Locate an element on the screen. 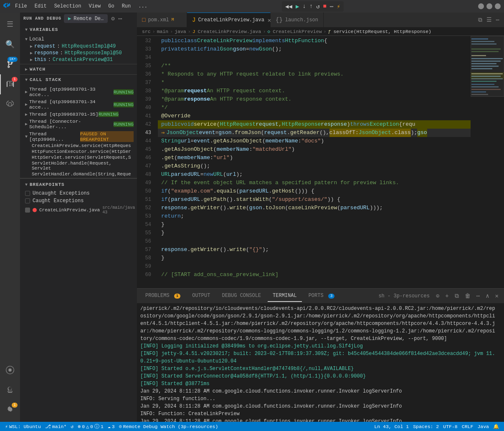 This screenshot has width=504, height=431. frame-row-3: HttpServlet.service(ServletRequest,S is located at coordinates (79, 157).